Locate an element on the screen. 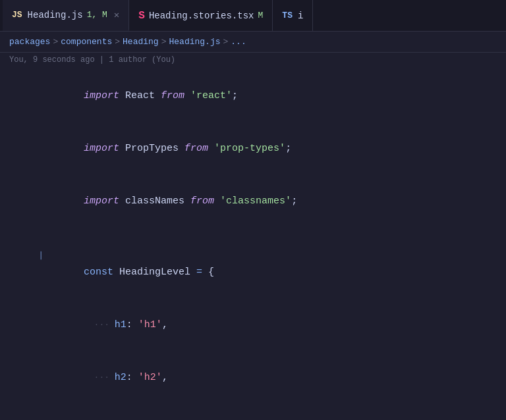 This screenshot has width=506, height=420. line-content-5: const HeadingLevel = { is located at coordinates (275, 273).